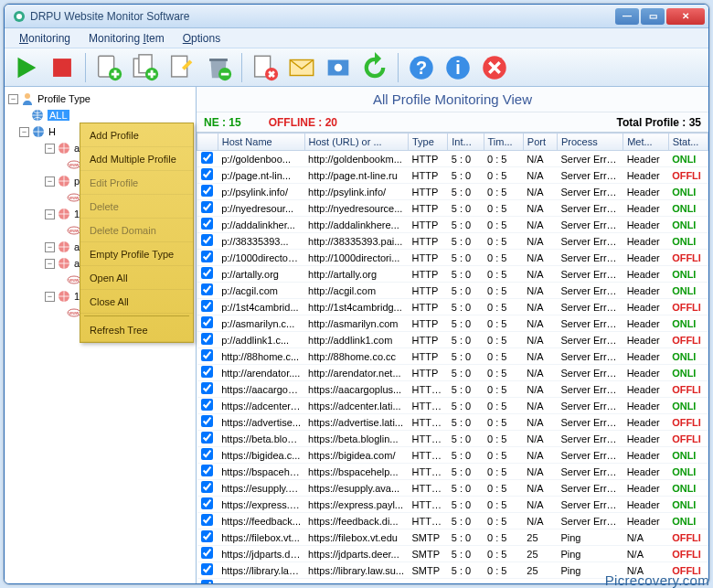  Describe the element at coordinates (338, 68) in the screenshot. I see `settings-button` at that location.